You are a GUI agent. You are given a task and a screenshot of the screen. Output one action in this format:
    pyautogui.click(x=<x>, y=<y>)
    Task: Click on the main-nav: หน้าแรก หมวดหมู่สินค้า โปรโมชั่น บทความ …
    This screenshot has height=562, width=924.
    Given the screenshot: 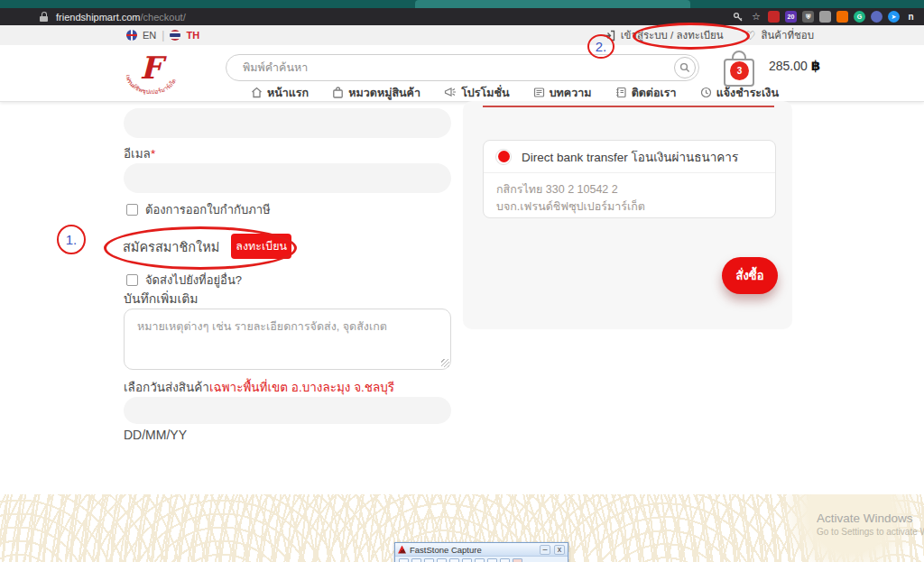 What is the action you would take?
    pyautogui.click(x=514, y=92)
    